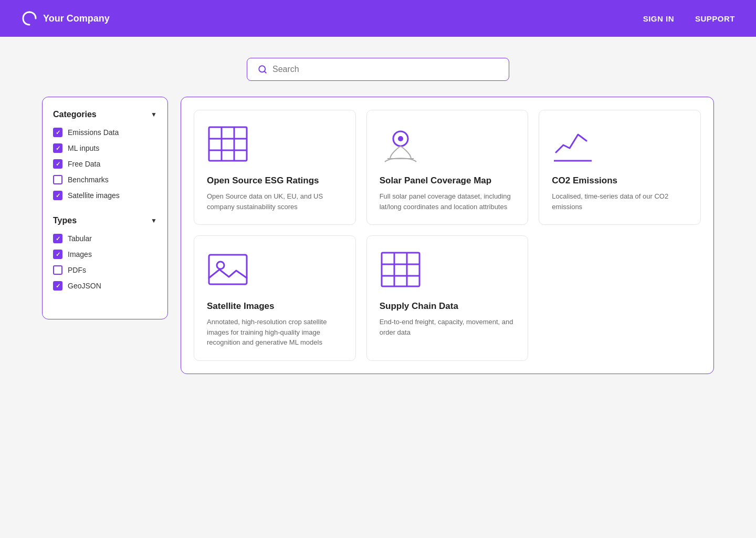 The image size is (756, 538). What do you see at coordinates (93, 195) in the screenshot?
I see `category-label: Satellite images` at bounding box center [93, 195].